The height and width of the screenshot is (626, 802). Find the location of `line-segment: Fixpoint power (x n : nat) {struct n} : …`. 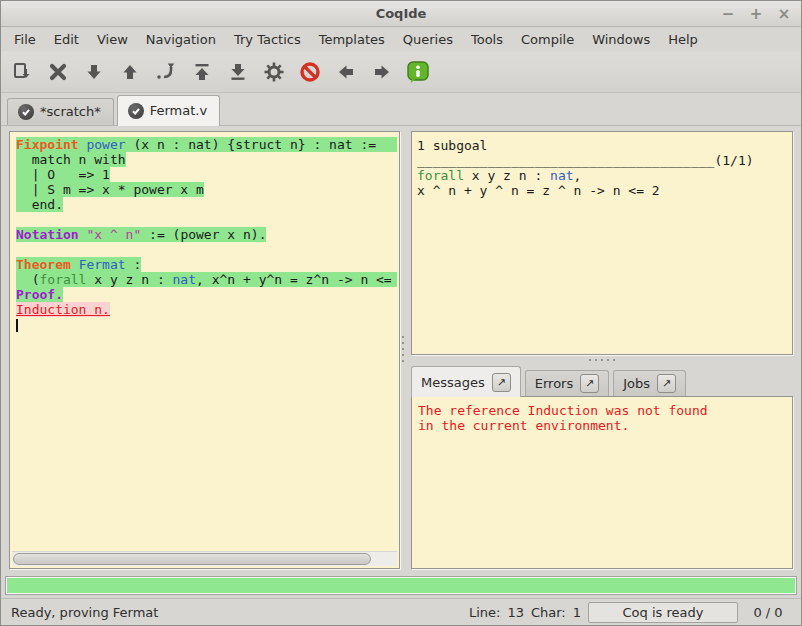

line-segment: Fixpoint power (x n : nat) {struct n} : … is located at coordinates (196, 144).